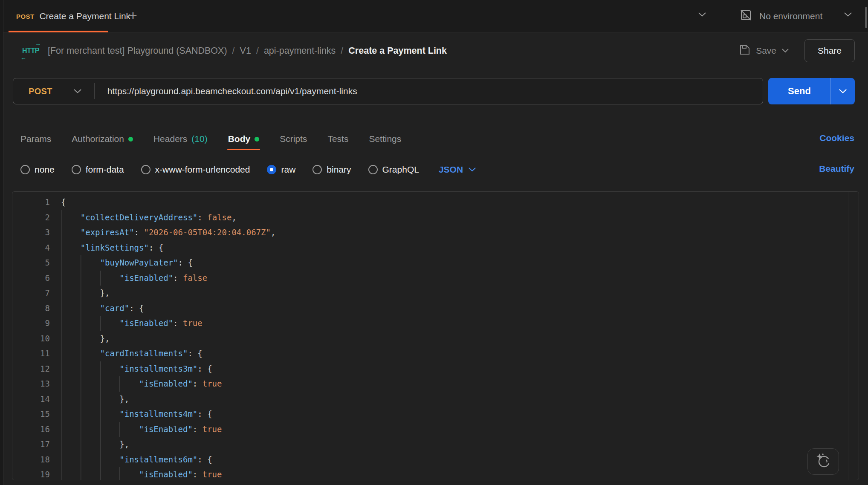  I want to click on breadcrumb-part: [For merchant test] Playground (SANDBOX), so click(137, 51).